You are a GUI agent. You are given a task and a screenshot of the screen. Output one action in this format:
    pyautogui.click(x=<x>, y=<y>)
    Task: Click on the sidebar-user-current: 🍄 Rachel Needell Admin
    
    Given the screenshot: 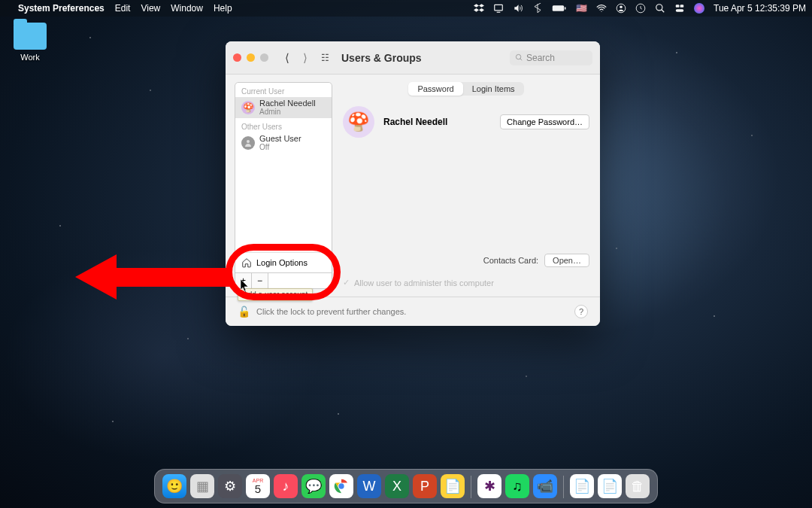 What is the action you would take?
    pyautogui.click(x=283, y=108)
    